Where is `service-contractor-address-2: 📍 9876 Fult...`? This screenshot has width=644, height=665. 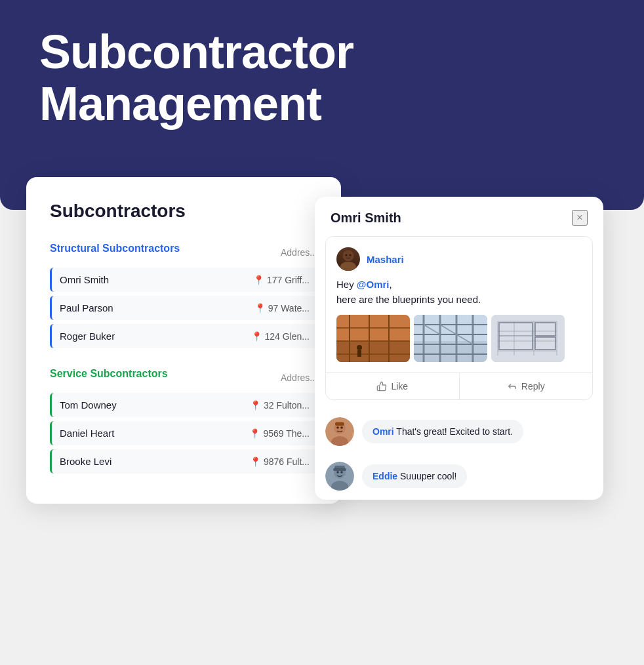
service-contractor-address-2: 📍 9876 Fult... is located at coordinates (279, 462).